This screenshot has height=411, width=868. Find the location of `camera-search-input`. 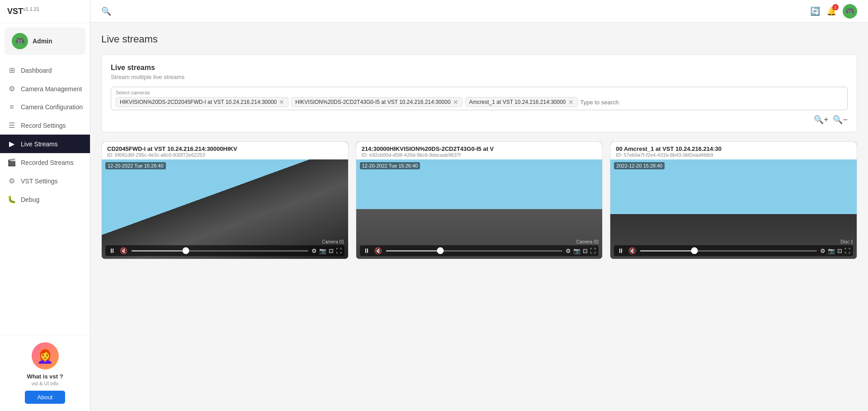

camera-search-input is located at coordinates (712, 102).